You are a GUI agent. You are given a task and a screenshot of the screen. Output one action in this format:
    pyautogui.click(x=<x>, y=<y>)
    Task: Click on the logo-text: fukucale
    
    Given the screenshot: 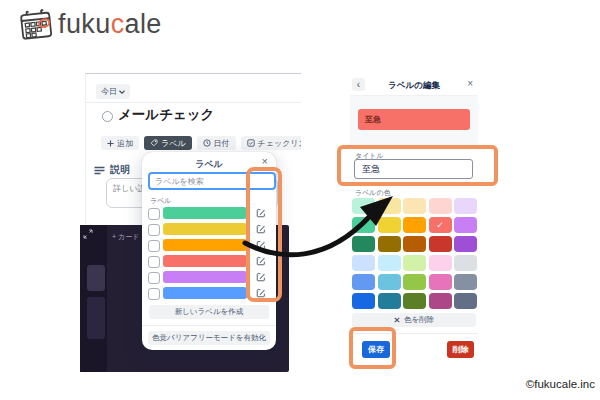 What is the action you would take?
    pyautogui.click(x=110, y=24)
    